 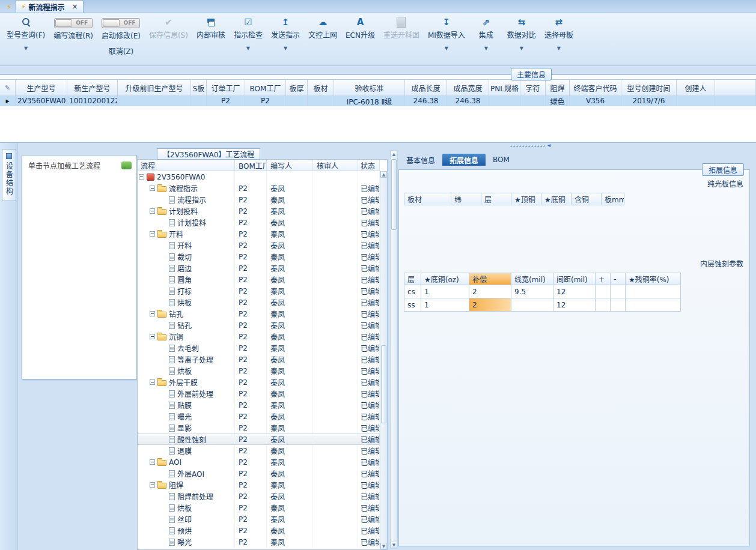 What do you see at coordinates (75, 7) in the screenshot?
I see `tab-close-icon: ×` at bounding box center [75, 7].